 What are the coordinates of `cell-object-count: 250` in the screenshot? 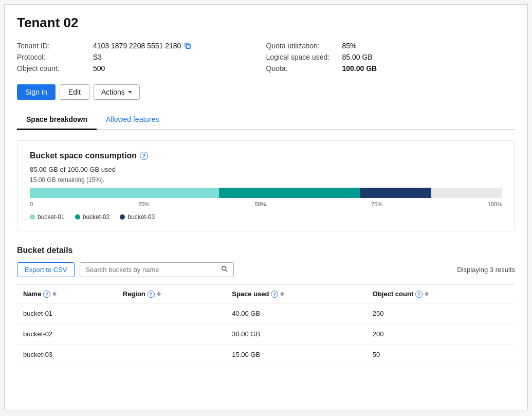 It's located at (441, 314).